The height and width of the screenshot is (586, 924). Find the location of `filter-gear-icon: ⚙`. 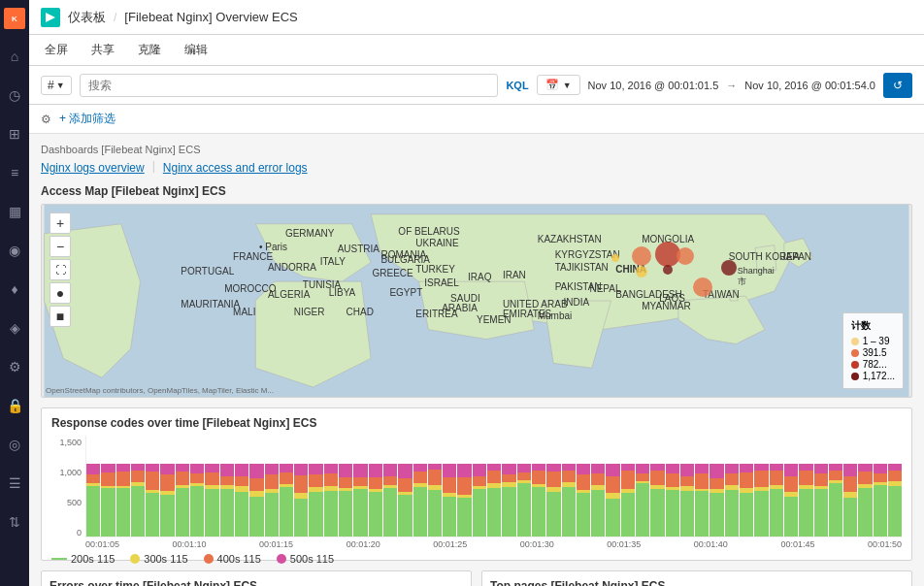

filter-gear-icon: ⚙ is located at coordinates (47, 119).